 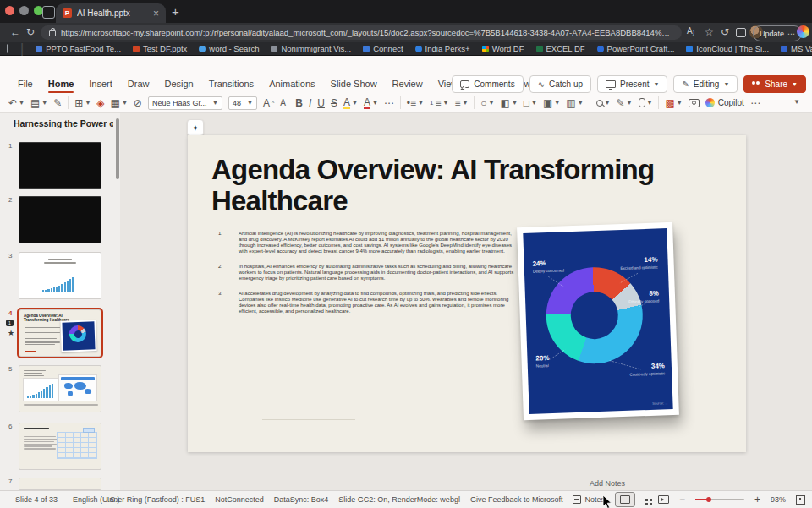 What do you see at coordinates (415, 103) in the screenshot?
I see `bullets-button: •≡▼` at bounding box center [415, 103].